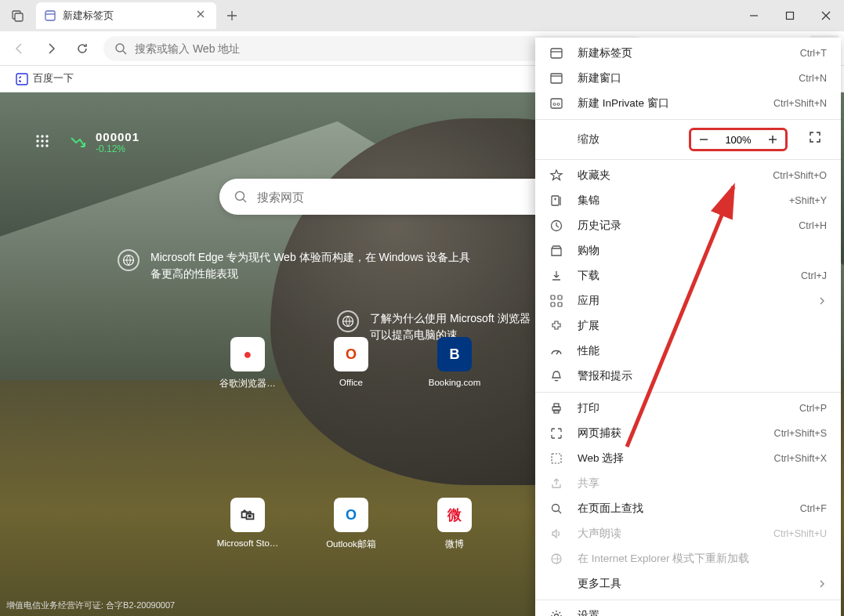 The width and height of the screenshot is (844, 616). What do you see at coordinates (813, 53) in the screenshot?
I see `menu-shortcut: Ctrl+T` at bounding box center [813, 53].